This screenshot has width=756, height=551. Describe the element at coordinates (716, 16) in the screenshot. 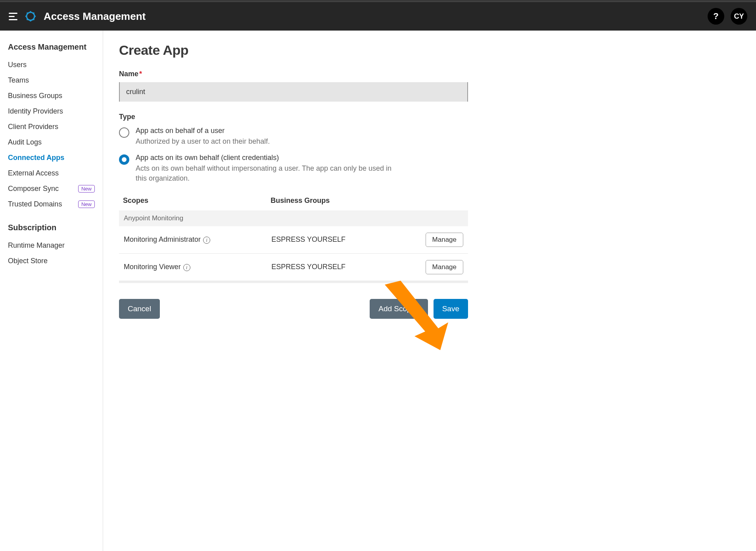

I see `help-icon: ?` at that location.